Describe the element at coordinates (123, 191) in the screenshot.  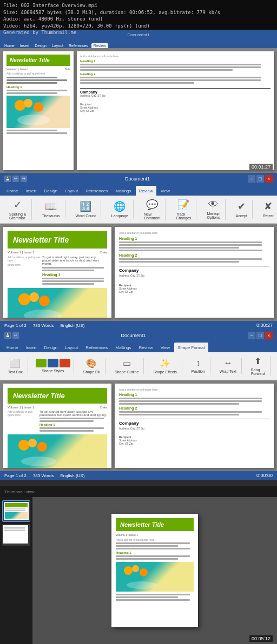
I see `tab-mailings: Mailings` at that location.